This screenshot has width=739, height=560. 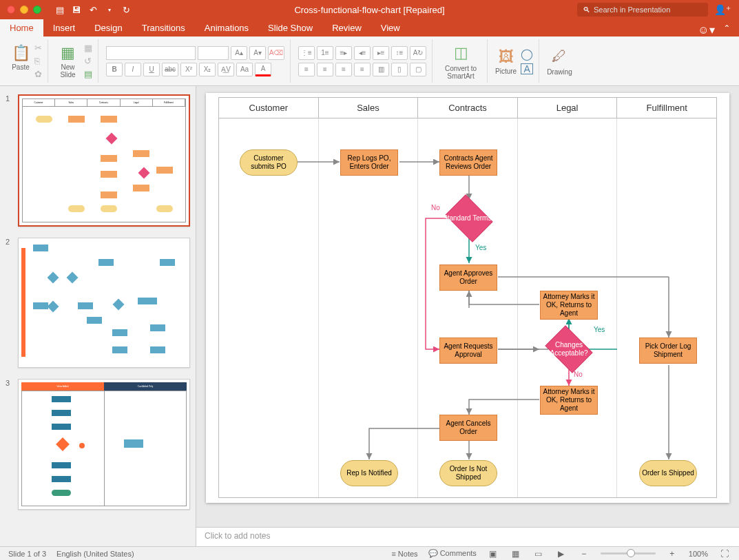 What do you see at coordinates (559, 56) in the screenshot?
I see `drawing-icon: 🖊` at bounding box center [559, 56].